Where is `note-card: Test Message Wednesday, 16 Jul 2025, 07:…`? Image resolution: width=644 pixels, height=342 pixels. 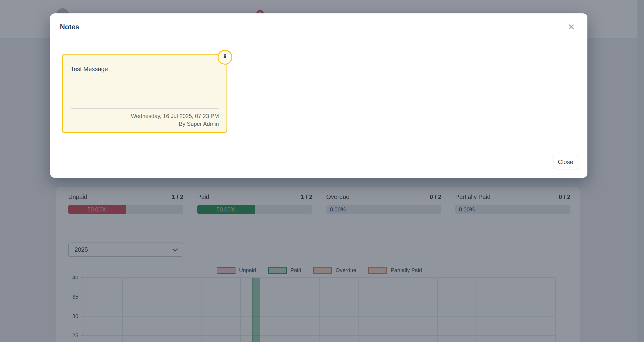 note-card: Test Message Wednesday, 16 Jul 2025, 07:… is located at coordinates (144, 94).